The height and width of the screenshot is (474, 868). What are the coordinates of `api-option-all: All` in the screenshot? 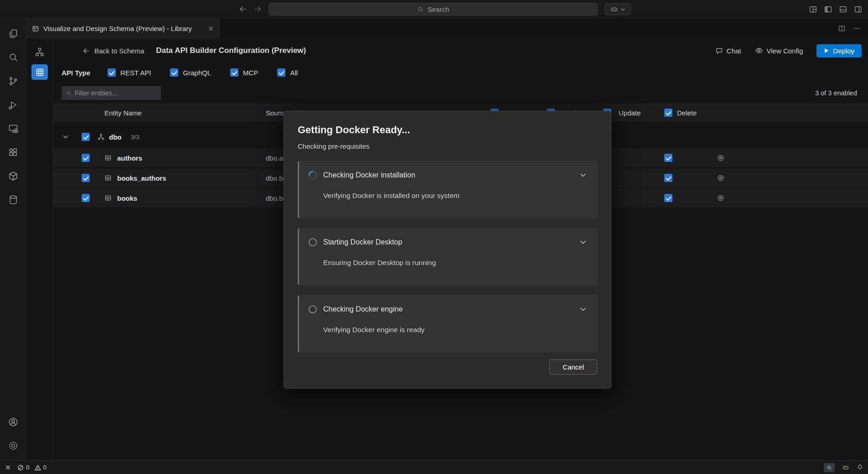 It's located at (287, 73).